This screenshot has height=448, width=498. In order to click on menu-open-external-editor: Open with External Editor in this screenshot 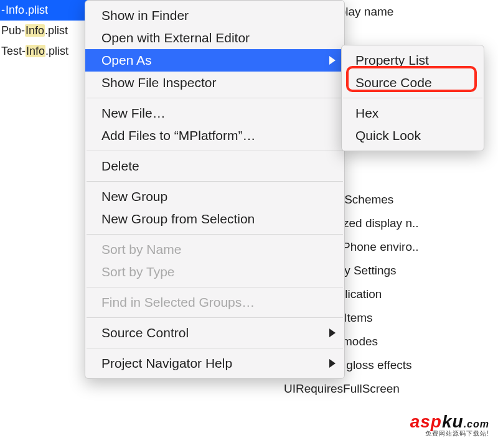, I will do `click(215, 38)`.